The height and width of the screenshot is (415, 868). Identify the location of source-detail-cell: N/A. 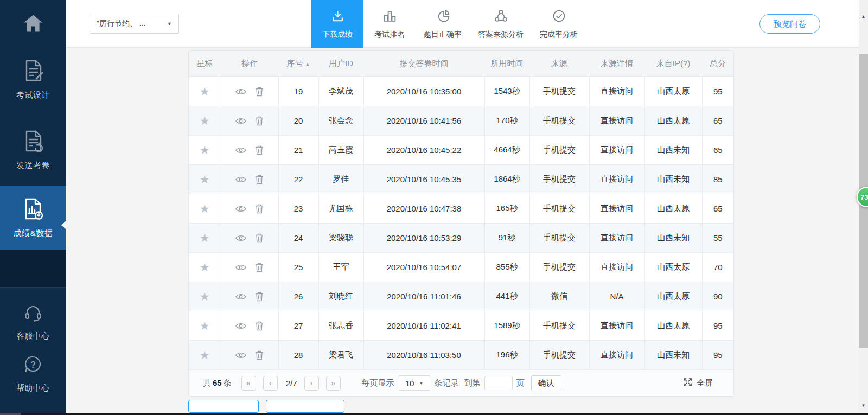
(617, 296).